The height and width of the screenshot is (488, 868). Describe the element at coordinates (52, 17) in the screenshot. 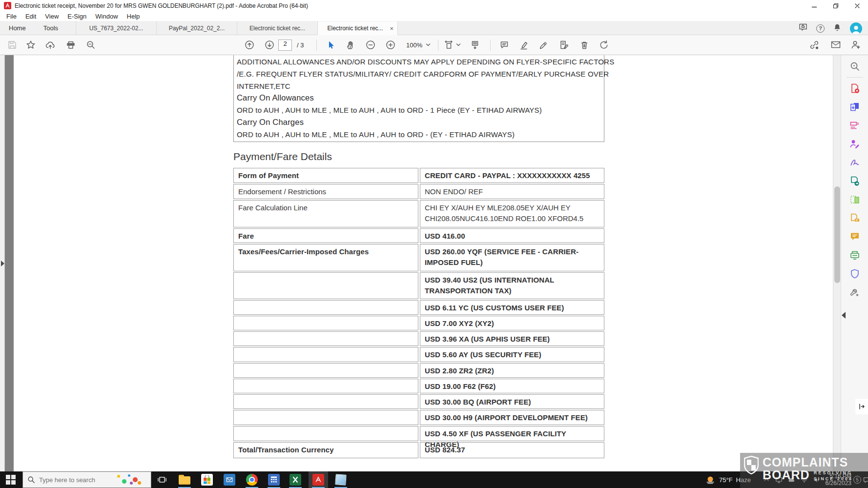

I see `menu-view: View` at that location.